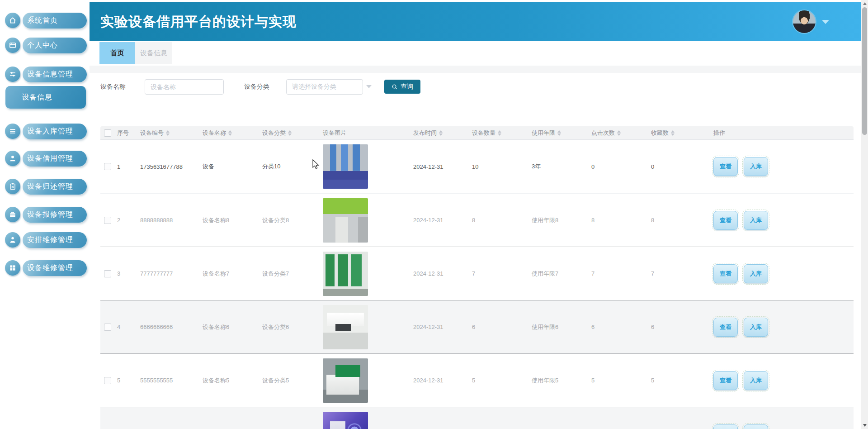  Describe the element at coordinates (108, 133) in the screenshot. I see `select-all-checkbox` at that location.